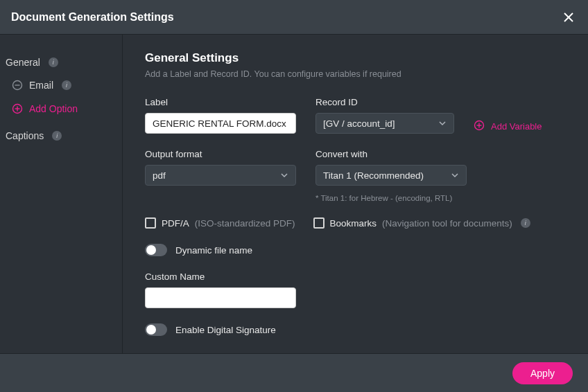 This screenshot has width=588, height=392. I want to click on bookmarks-checkbox, so click(319, 223).